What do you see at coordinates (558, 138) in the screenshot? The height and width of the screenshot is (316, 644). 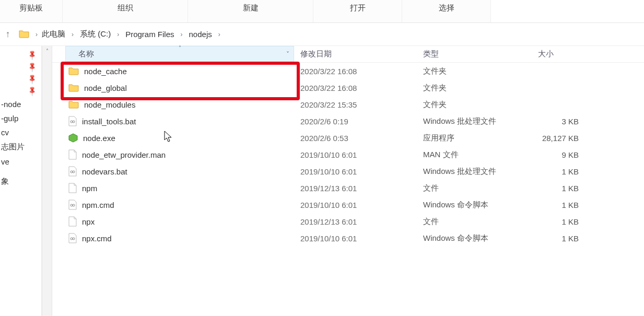 I see `file-size-cell: 28,127 KB` at bounding box center [558, 138].